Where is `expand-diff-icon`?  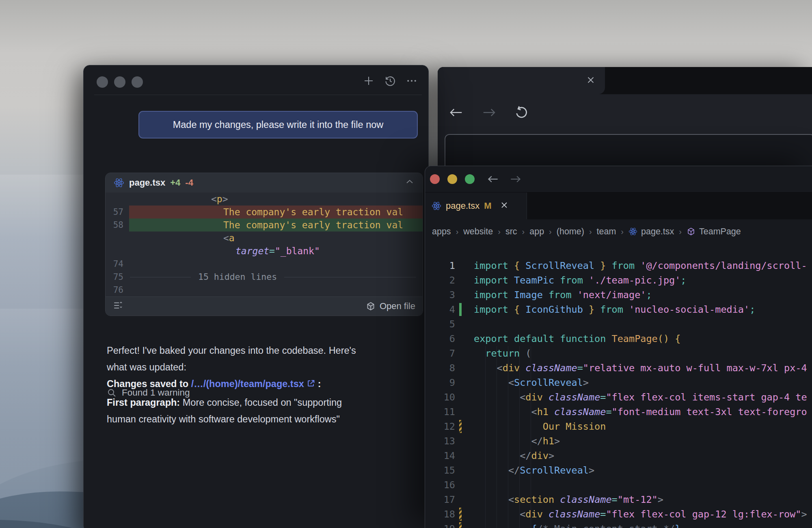
expand-diff-icon is located at coordinates (118, 306).